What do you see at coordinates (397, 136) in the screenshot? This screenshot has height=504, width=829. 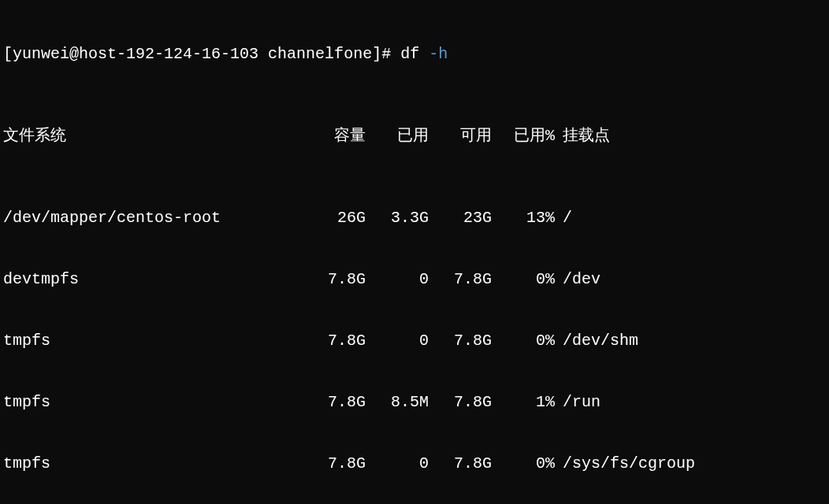 I see `df-header-used: 已用` at bounding box center [397, 136].